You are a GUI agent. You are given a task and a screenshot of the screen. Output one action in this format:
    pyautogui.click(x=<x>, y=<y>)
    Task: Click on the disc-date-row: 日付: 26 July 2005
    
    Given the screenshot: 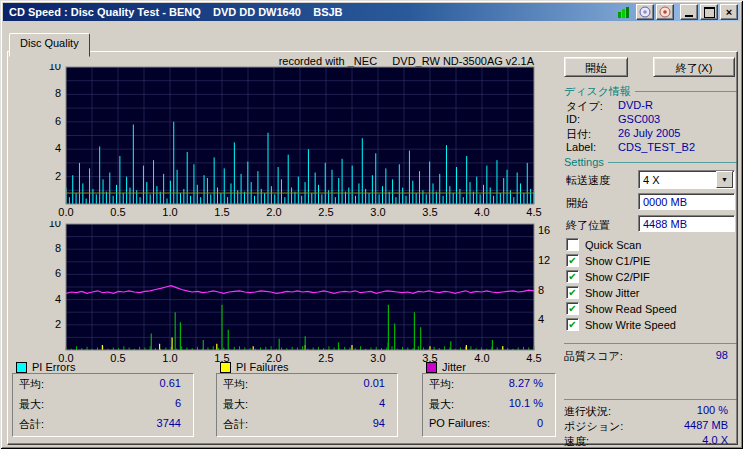 What is the action you would take?
    pyautogui.click(x=652, y=134)
    